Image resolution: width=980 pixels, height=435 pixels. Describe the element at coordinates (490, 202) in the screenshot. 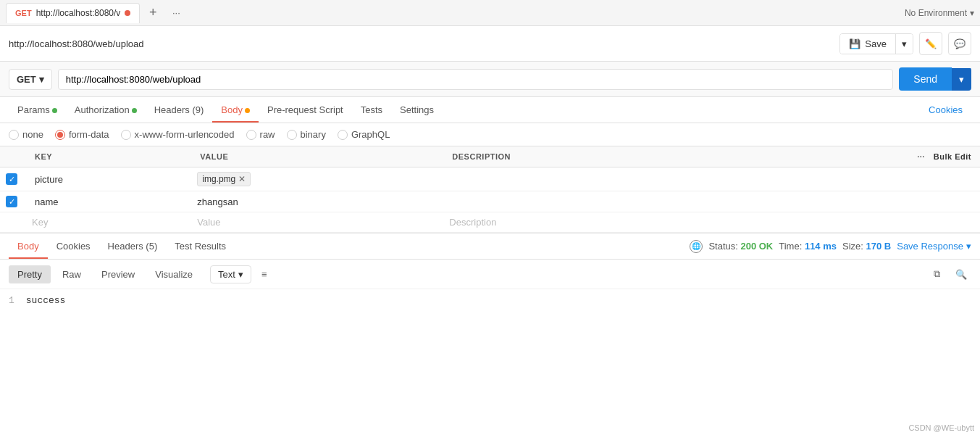

I see `table-row: name zhangsan` at that location.